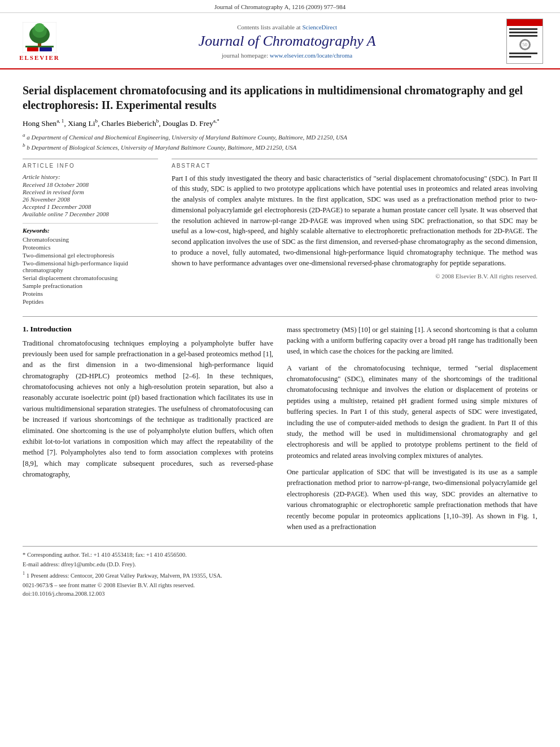 Image resolution: width=560 pixels, height=747 pixels. Describe the element at coordinates (355, 233) in the screenshot. I see `abstract-col: ABSTRACT Part I of this study investigat…` at that location.